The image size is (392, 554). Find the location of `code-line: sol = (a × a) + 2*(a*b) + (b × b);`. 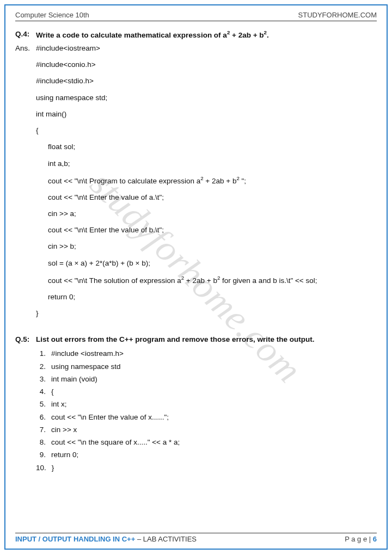

code-line: sol = (a × a) + 2*(a*b) + (b × b); is located at coordinates (206, 263).